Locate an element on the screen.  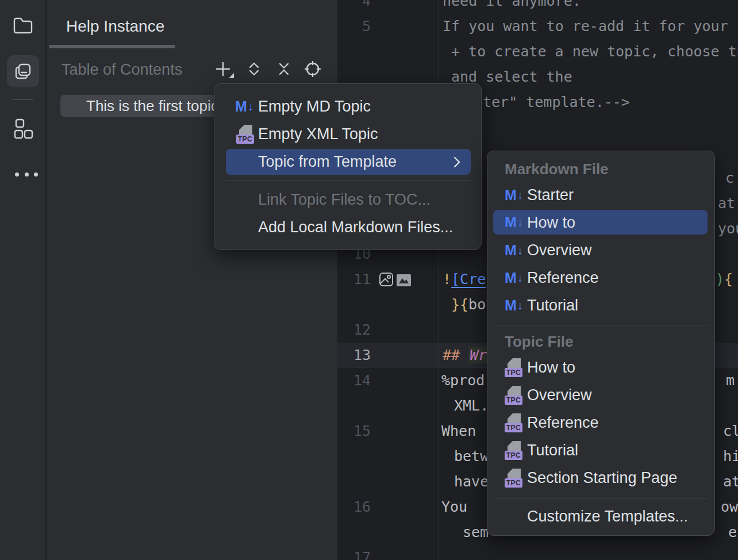
menu-item-link-topic-files: Link Topic Files to TOC... is located at coordinates (344, 200).